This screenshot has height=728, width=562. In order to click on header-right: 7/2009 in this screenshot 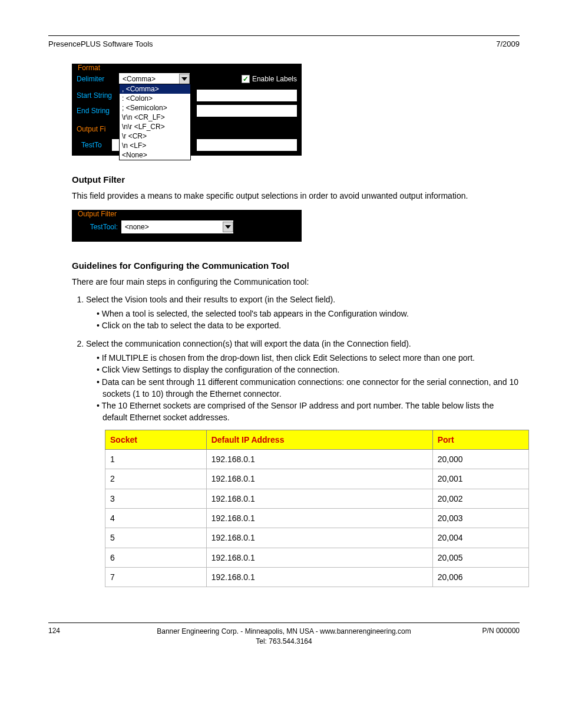, I will do `click(508, 44)`.